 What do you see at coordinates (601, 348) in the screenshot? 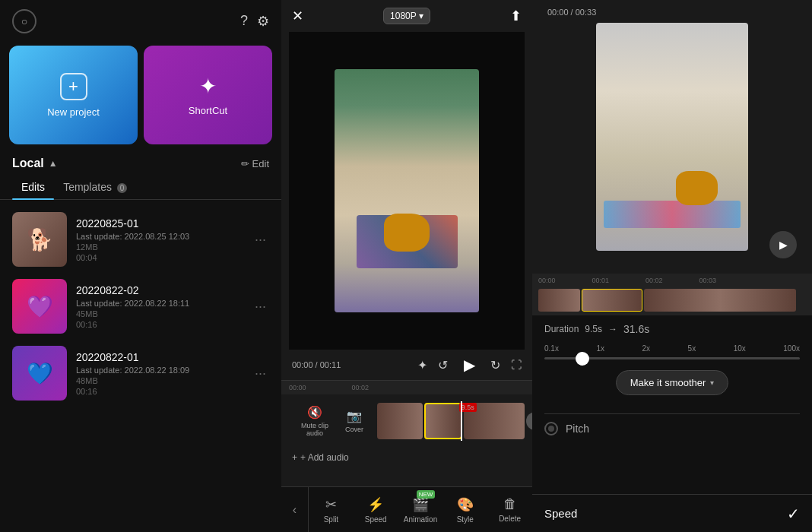
I see `speed-label-1: 1x` at bounding box center [601, 348].